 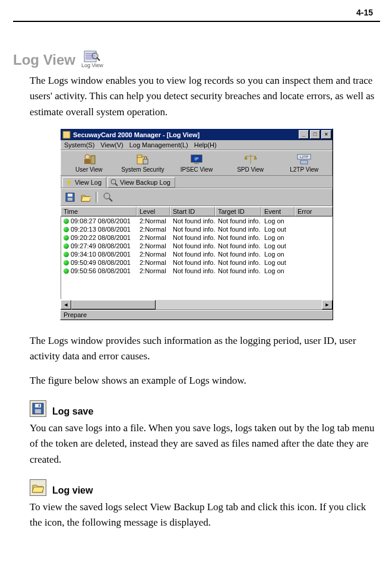 What do you see at coordinates (197, 159) in the screenshot?
I see `svg-text: IP` at bounding box center [197, 159].